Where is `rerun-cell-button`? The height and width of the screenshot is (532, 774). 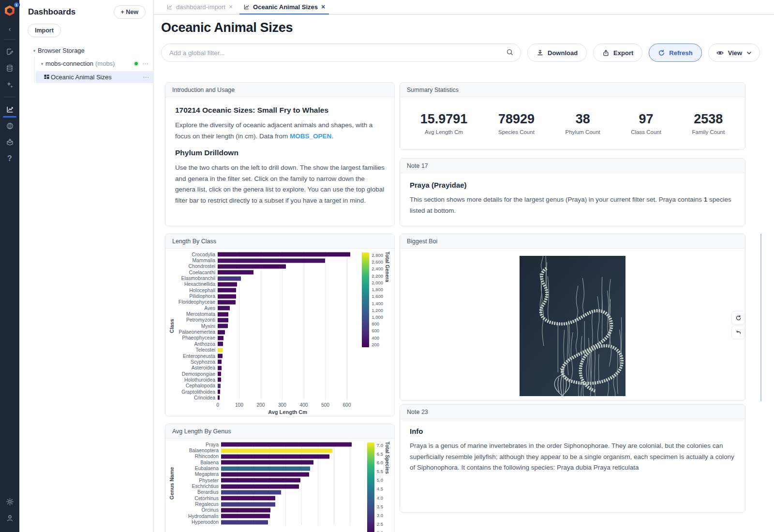
rerun-cell-button is located at coordinates (738, 318).